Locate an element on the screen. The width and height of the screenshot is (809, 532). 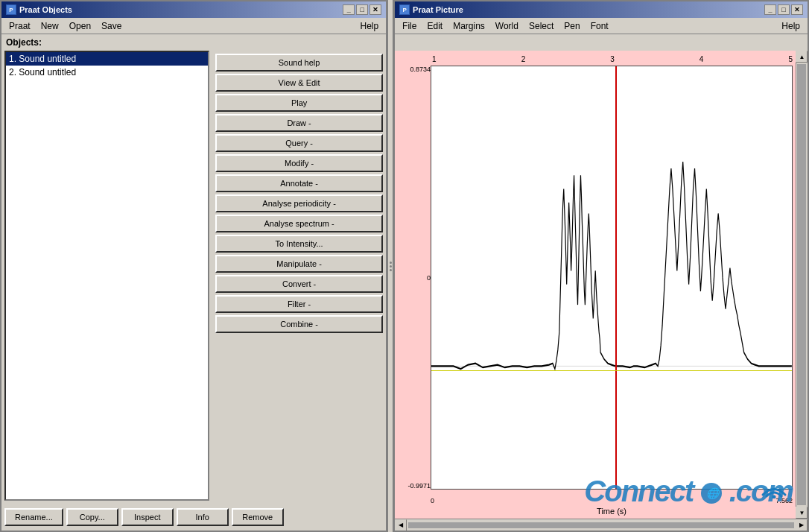
x-start-label: 0 is located at coordinates (432, 501).